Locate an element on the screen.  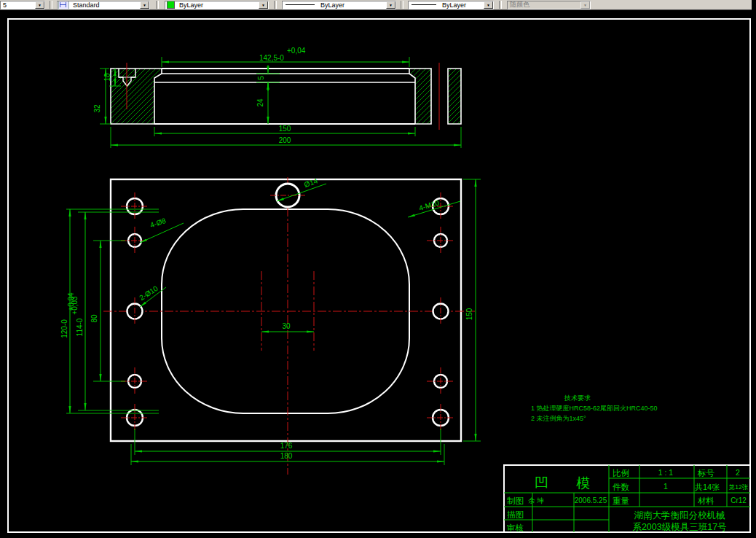
dim-style-icon is located at coordinates (64, 5).